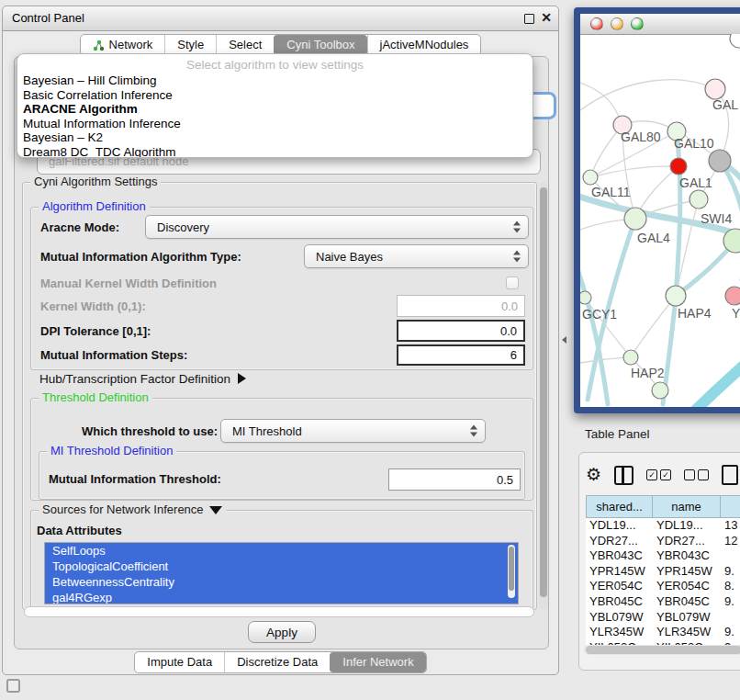  Describe the element at coordinates (13, 685) in the screenshot. I see `collapsed-panel-icon` at that location.